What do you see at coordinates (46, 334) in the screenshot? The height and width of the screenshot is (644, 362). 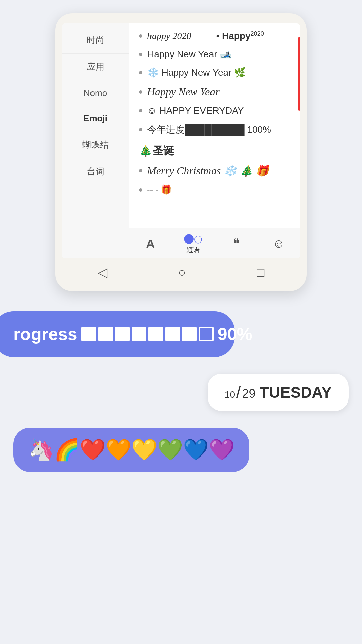 I see `progress-label: rogress` at bounding box center [46, 334].